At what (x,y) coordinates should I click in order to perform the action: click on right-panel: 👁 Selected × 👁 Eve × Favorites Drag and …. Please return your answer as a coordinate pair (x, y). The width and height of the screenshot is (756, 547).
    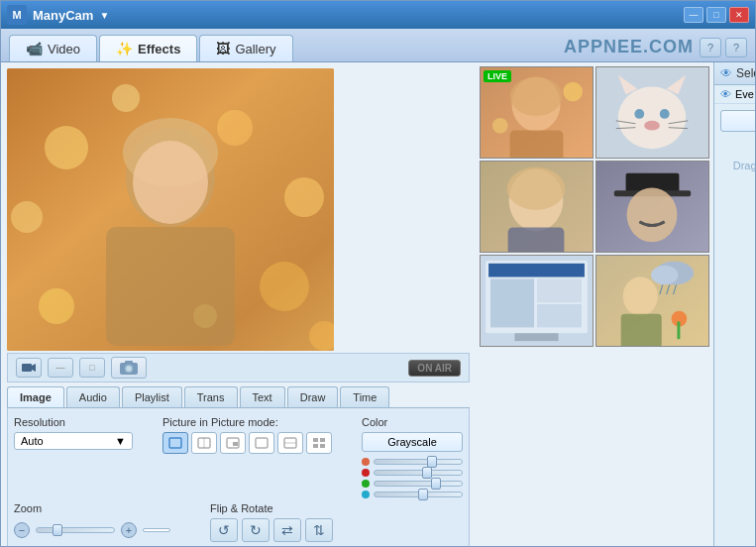
    Looking at the image, I should click on (734, 304).